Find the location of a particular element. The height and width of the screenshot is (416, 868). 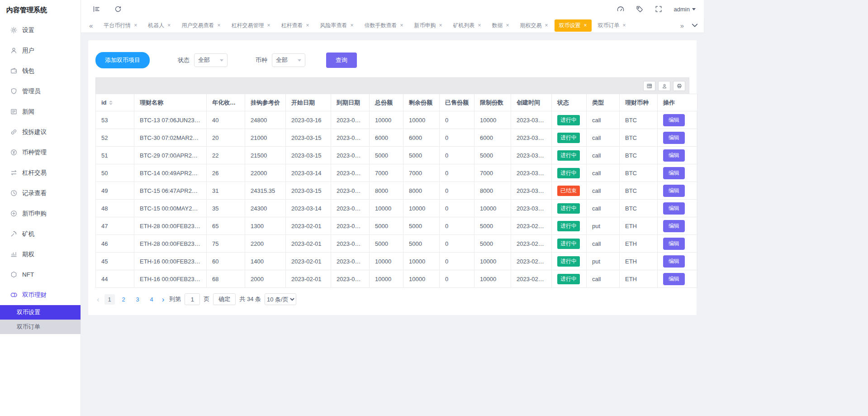

search-button: 查询 is located at coordinates (342, 60).